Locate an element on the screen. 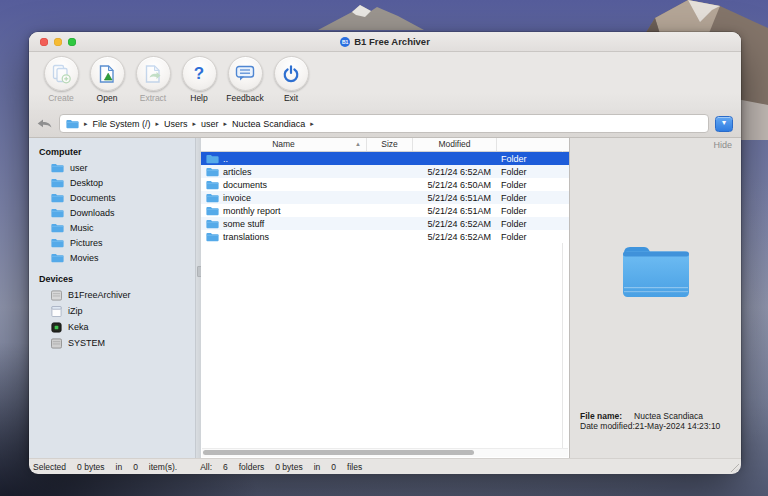 This screenshot has height=496, width=768. file-name-value: Nuctea Scandiaca is located at coordinates (668, 416).